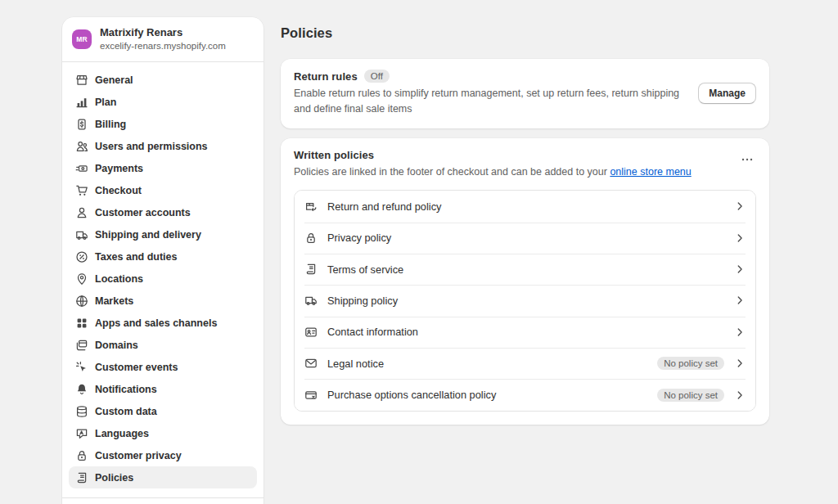  Describe the element at coordinates (525, 269) in the screenshot. I see `policy-row-terms-of-service: Terms of service` at that location.